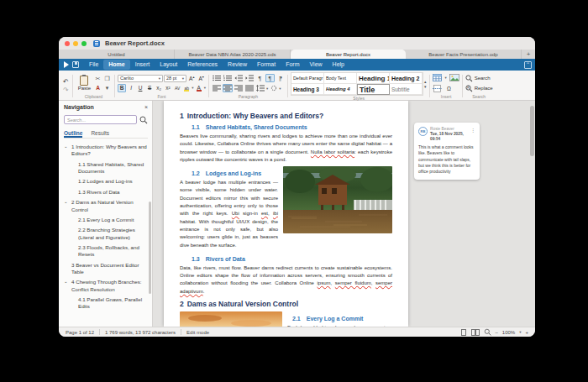 The width and height of the screenshot is (588, 382). I want to click on outline-item: 2.1 Every Log a Commit, so click(106, 220).